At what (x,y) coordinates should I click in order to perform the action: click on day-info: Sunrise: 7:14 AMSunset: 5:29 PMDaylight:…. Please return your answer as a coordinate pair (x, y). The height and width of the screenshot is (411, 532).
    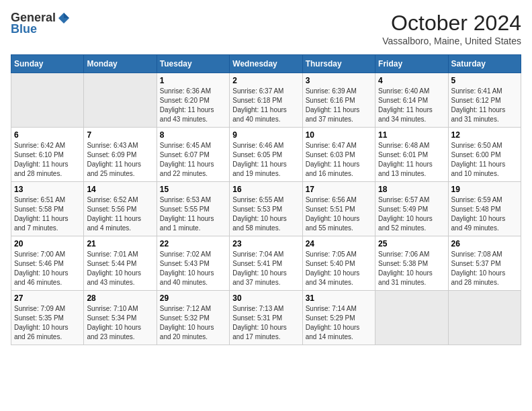
    Looking at the image, I should click on (339, 323).